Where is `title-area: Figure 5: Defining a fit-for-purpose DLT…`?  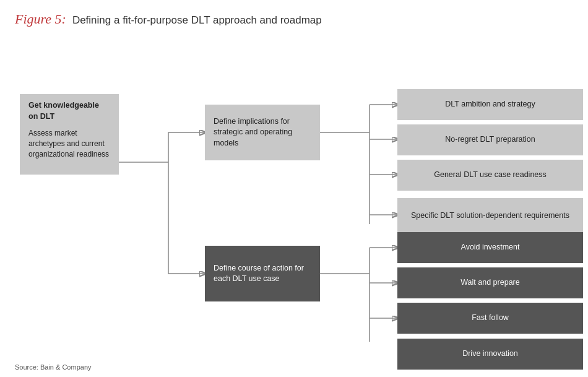 title-area: Figure 5: Defining a fit-for-purpose DLT… is located at coordinates (294, 19).